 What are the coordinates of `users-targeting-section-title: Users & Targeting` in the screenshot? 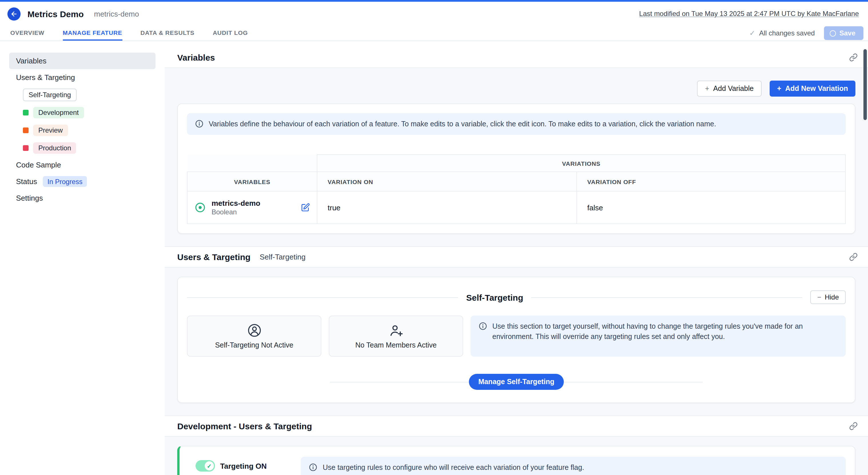 It's located at (214, 257).